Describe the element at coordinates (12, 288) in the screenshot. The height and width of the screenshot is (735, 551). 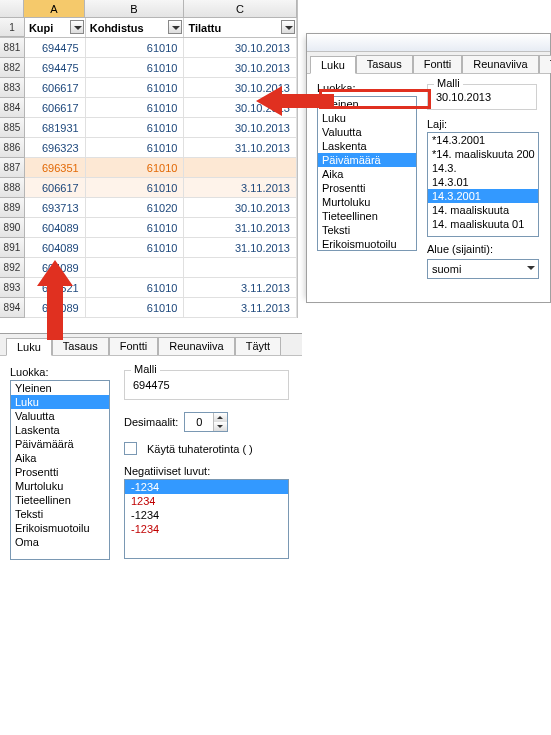
I see `row-header: 893` at that location.